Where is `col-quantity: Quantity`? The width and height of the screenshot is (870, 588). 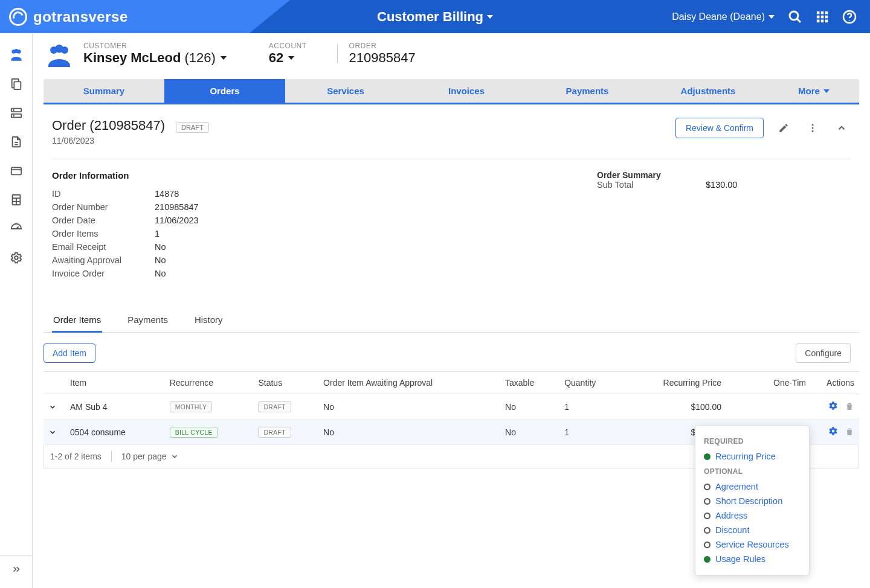
col-quantity: Quantity is located at coordinates (591, 383).